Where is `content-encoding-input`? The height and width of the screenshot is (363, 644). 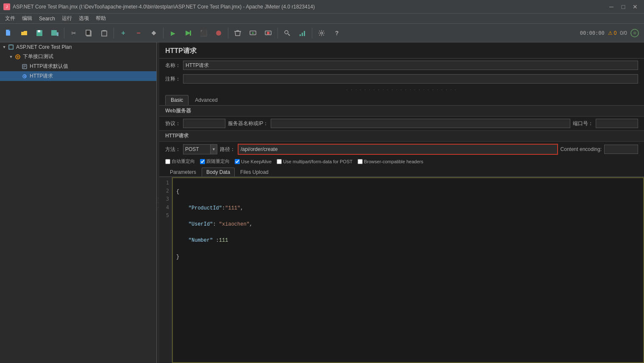
content-encoding-input is located at coordinates (621, 149).